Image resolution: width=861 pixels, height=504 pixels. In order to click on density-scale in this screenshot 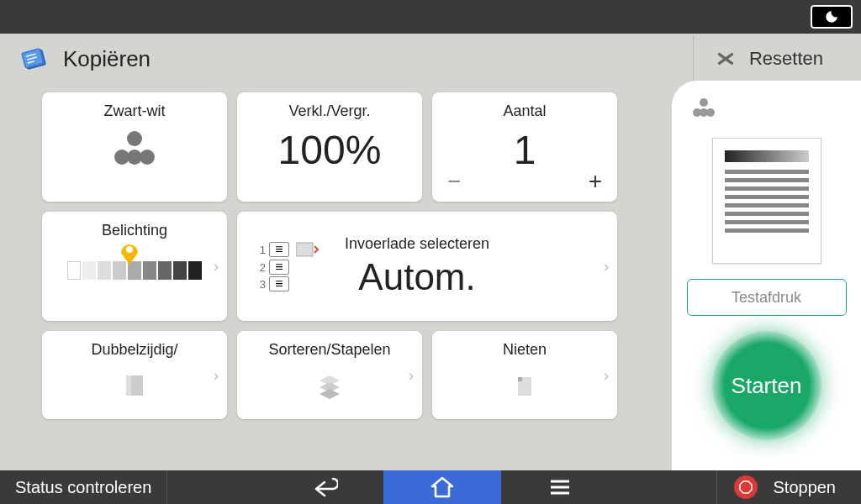, I will do `click(135, 270)`.